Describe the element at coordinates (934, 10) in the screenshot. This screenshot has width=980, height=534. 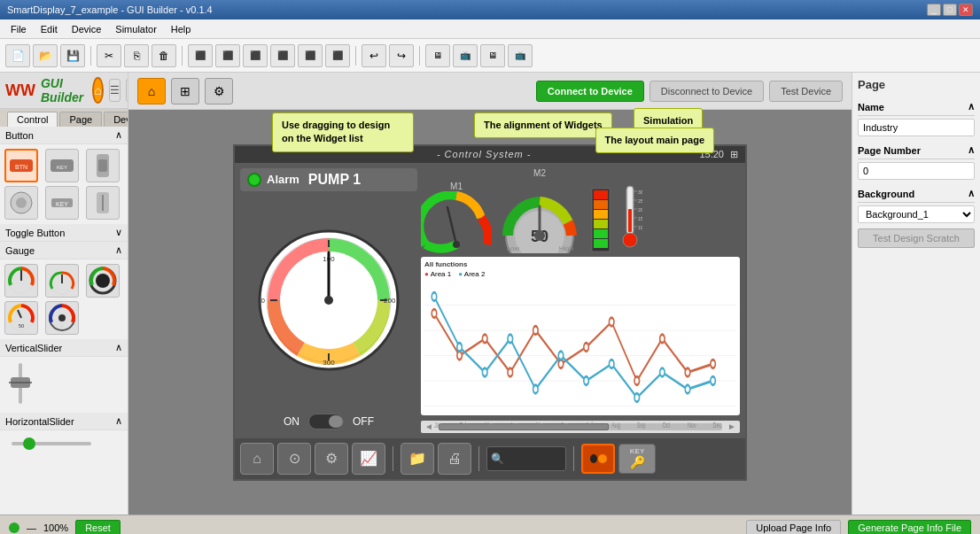
I see `minimize-button: _` at that location.